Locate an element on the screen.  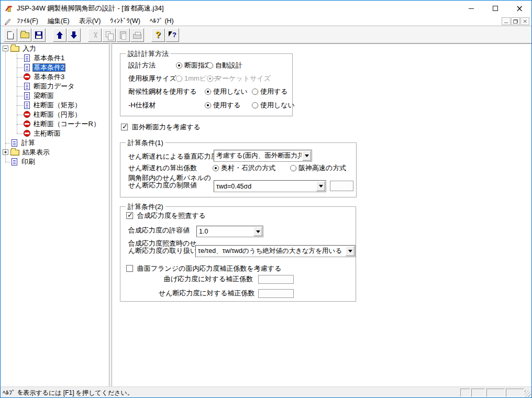
radio-label: 奥村・石沢の方式 is located at coordinates (248, 168).